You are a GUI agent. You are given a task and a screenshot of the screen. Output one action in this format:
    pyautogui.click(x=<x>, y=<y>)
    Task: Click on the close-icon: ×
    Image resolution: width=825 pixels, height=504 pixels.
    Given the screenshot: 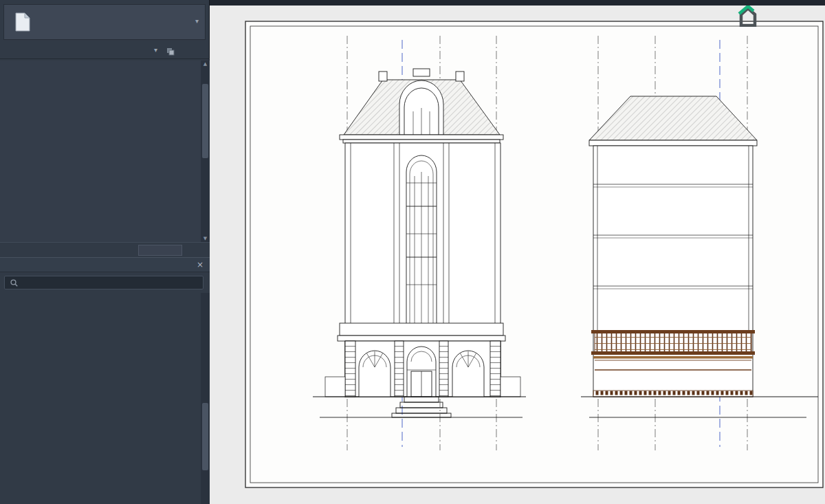 What is the action you would take?
    pyautogui.click(x=200, y=265)
    